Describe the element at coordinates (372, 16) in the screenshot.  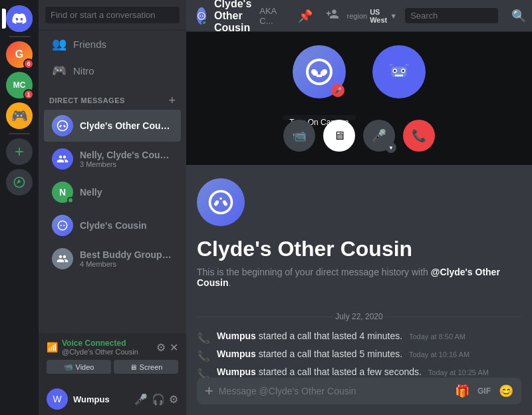
I see `region-badge: region US West ▼` at that location.